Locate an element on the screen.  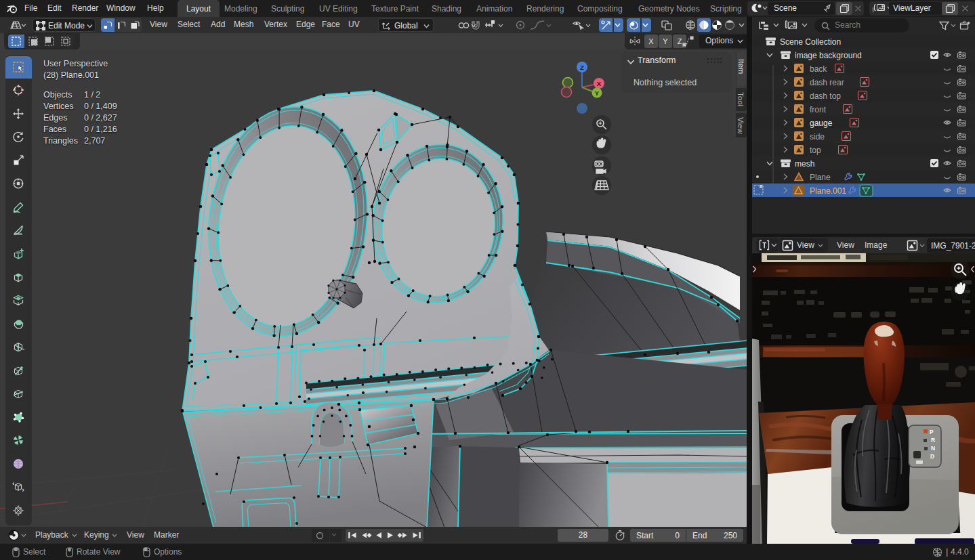
svg-text: dash rear is located at coordinates (827, 83).